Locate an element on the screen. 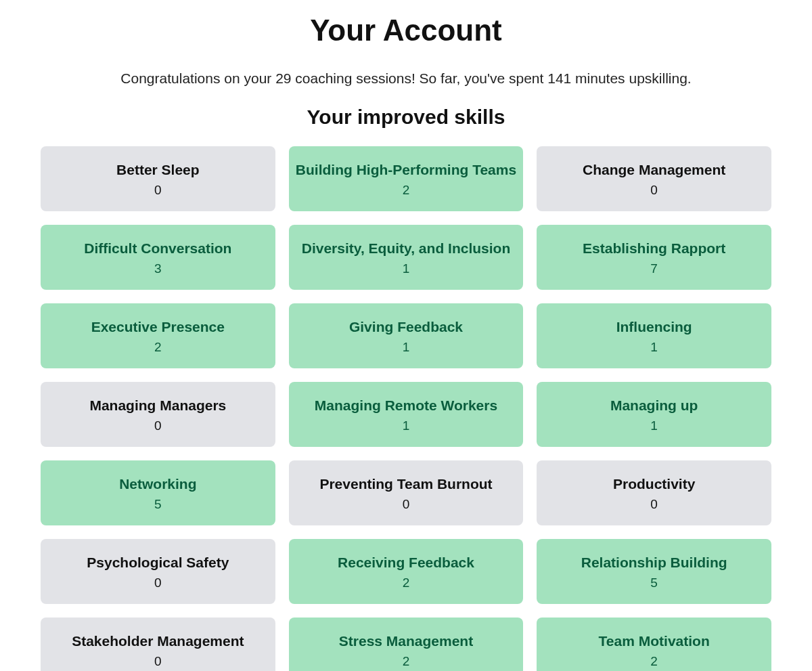 Image resolution: width=812 pixels, height=671 pixels. skill-card: Productivity0 is located at coordinates (654, 493).